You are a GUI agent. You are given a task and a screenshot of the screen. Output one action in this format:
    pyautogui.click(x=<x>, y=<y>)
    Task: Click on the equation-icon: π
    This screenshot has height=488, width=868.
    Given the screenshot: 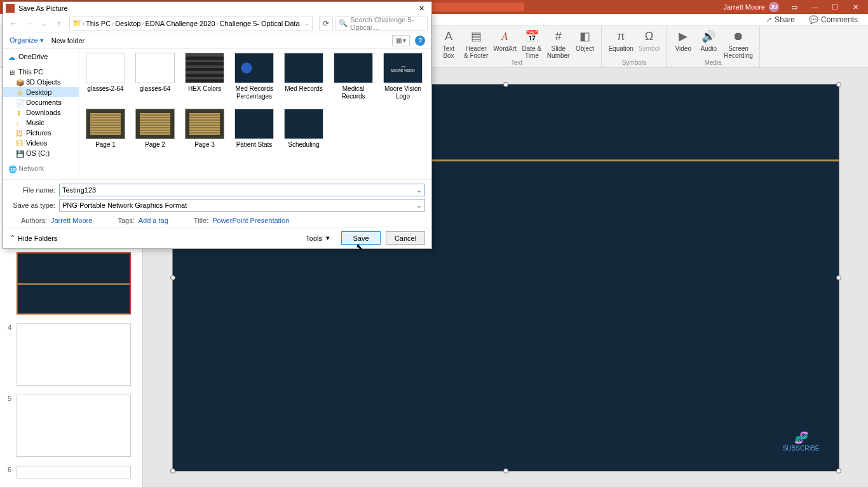 What is the action you would take?
    pyautogui.click(x=621, y=36)
    